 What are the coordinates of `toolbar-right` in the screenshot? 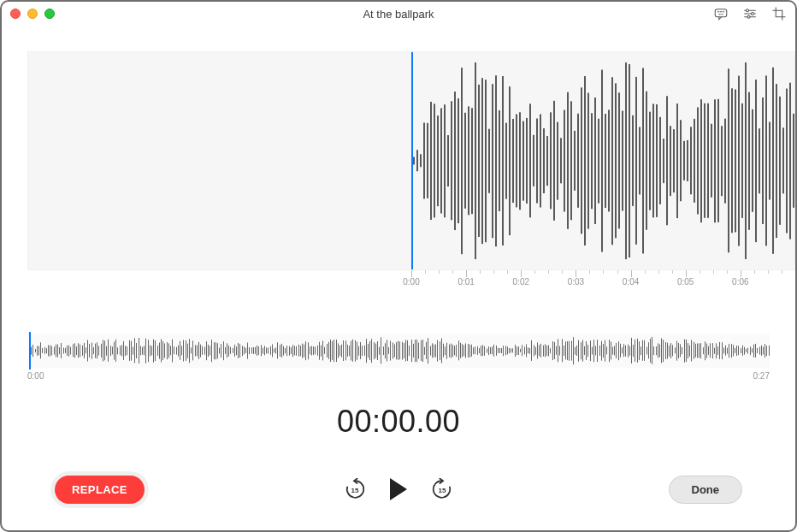 It's located at (750, 14).